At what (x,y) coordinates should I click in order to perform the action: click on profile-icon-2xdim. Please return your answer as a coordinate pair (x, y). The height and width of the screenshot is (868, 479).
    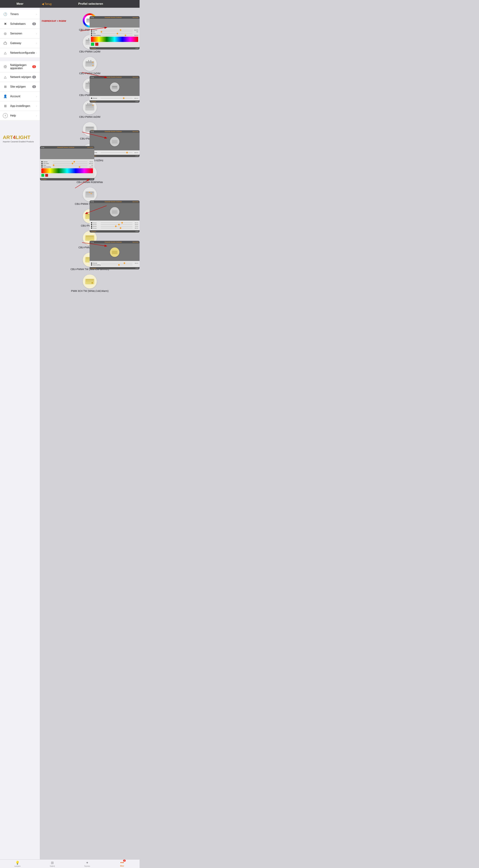
    Looking at the image, I should click on (90, 64).